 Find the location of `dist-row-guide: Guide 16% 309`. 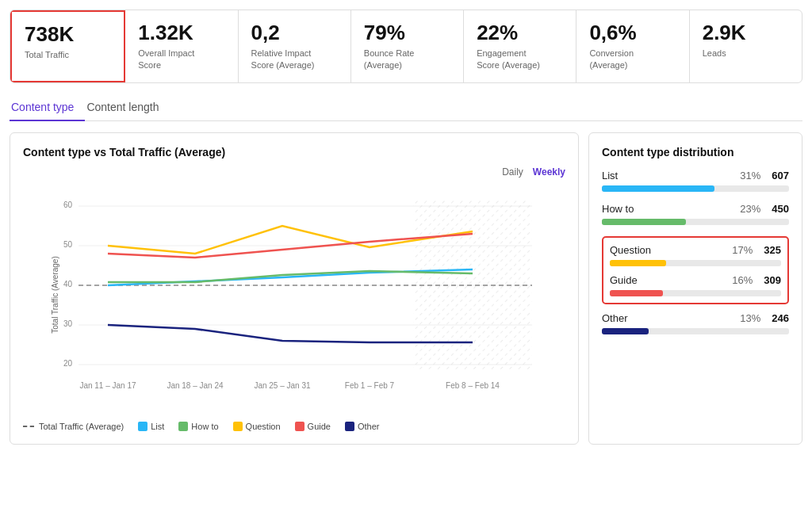

dist-row-guide: Guide 16% 309 is located at coordinates (695, 285).